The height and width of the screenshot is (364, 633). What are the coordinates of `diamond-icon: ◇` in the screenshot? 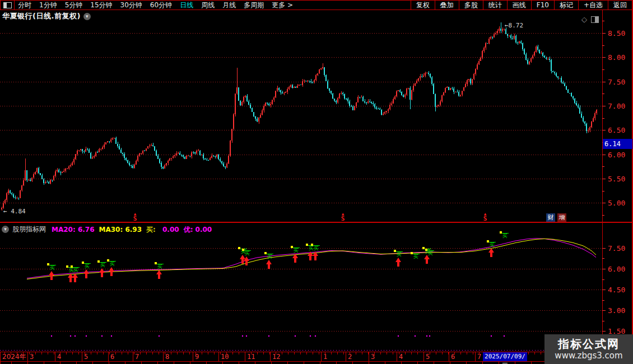 It's located at (584, 19).